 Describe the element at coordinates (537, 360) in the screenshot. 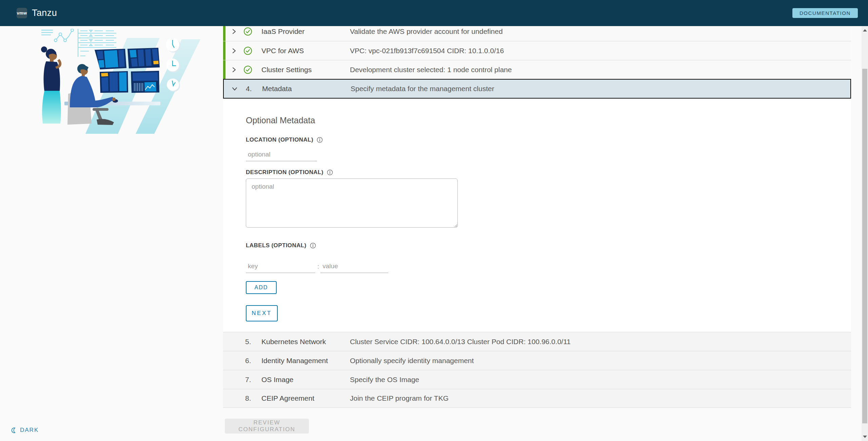

I see `step-row-identity-management: 6. Identity Management Optionally specif…` at that location.